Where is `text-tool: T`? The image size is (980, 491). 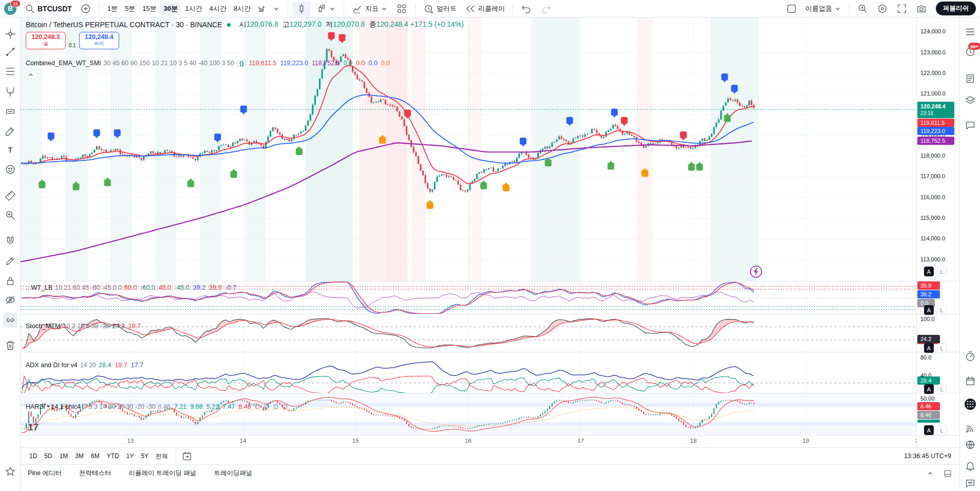
text-tool: T is located at coordinates (10, 150).